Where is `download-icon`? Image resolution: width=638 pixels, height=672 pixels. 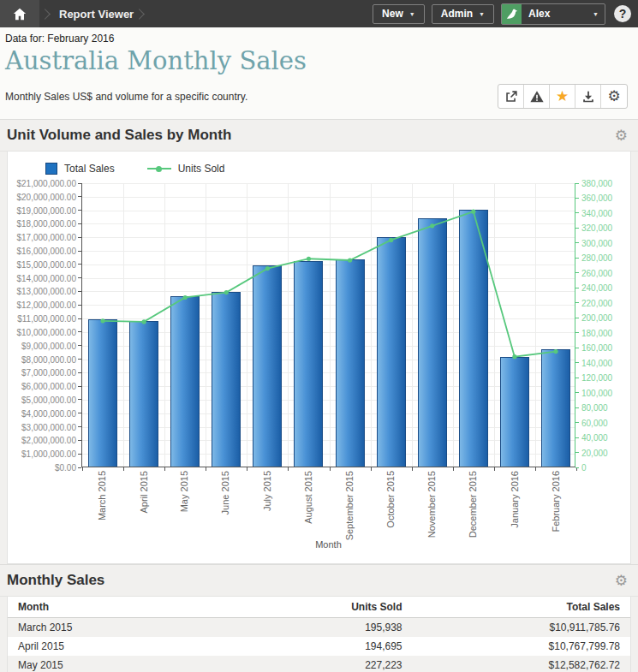
download-icon is located at coordinates (588, 97).